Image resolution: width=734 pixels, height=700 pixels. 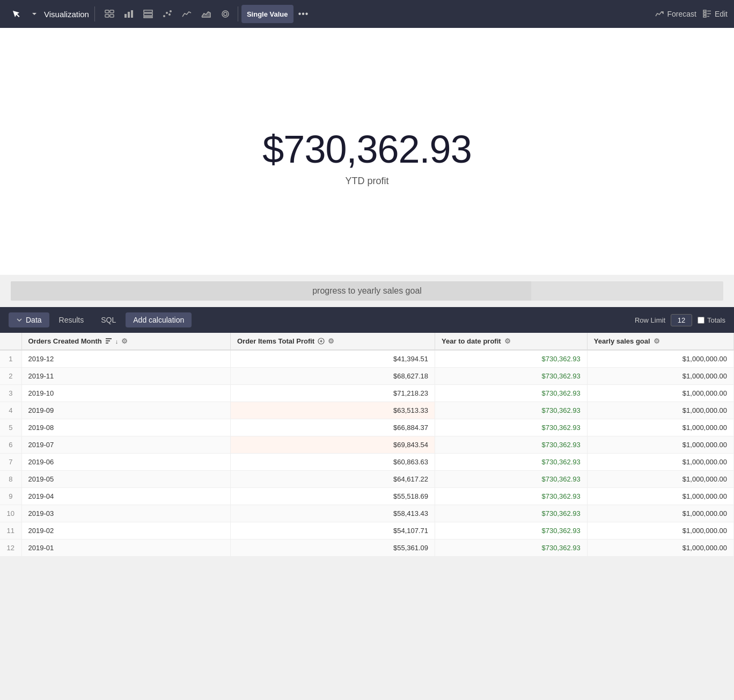 What do you see at coordinates (126, 376) in the screenshot?
I see `cell-month: 2019-11` at bounding box center [126, 376].